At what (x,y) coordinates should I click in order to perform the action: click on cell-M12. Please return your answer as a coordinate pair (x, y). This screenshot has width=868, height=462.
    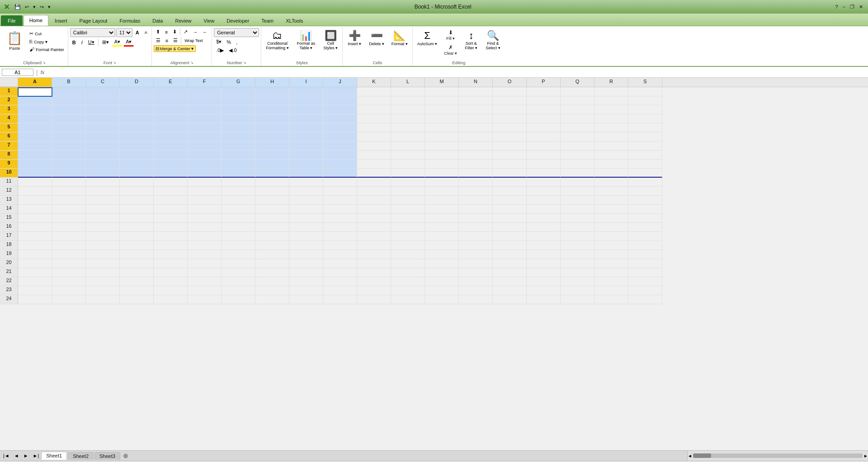
    Looking at the image, I should click on (442, 191).